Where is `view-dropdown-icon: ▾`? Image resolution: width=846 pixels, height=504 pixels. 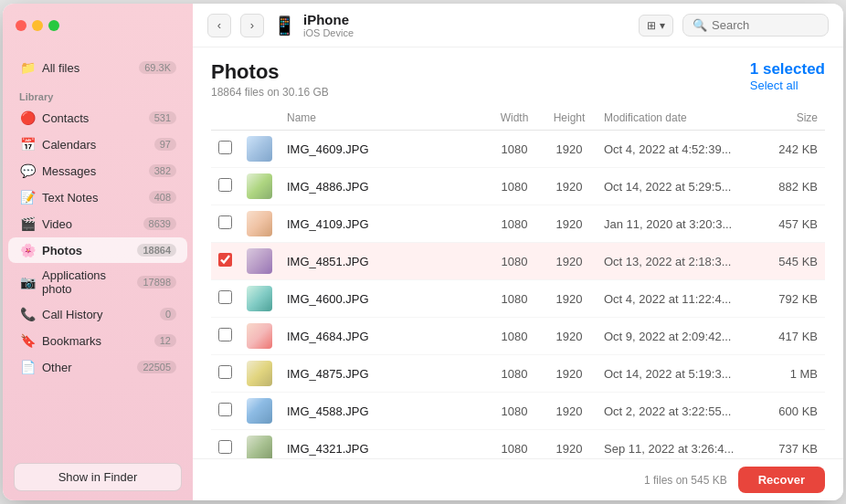 view-dropdown-icon: ▾ is located at coordinates (662, 26).